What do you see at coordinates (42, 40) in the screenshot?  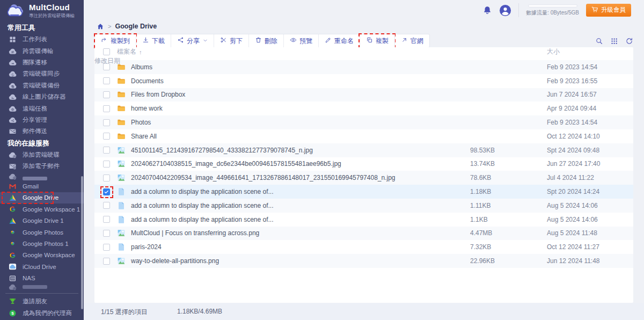 I see `sidebar-item--: 工作列表` at bounding box center [42, 40].